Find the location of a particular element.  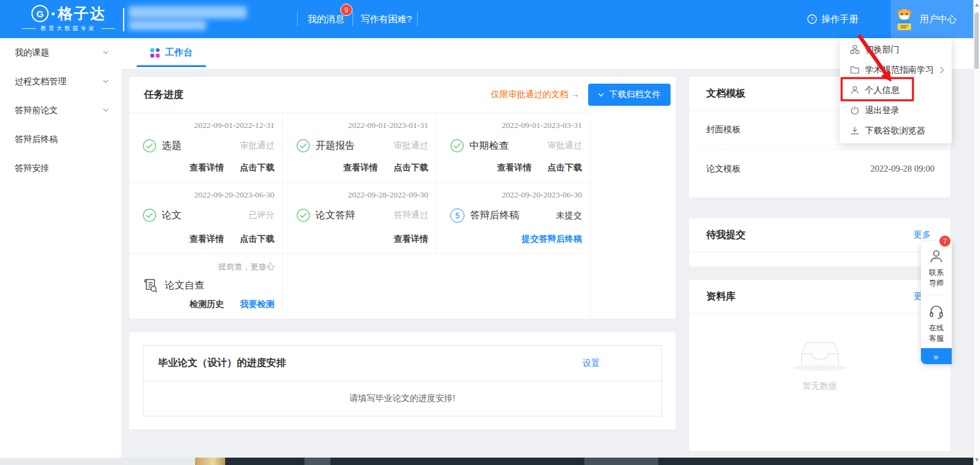

scrollbar-up-arrow is located at coordinates (977, 5).